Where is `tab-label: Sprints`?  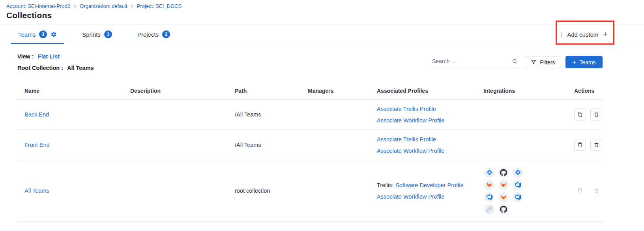
tab-label: Sprints is located at coordinates (92, 35).